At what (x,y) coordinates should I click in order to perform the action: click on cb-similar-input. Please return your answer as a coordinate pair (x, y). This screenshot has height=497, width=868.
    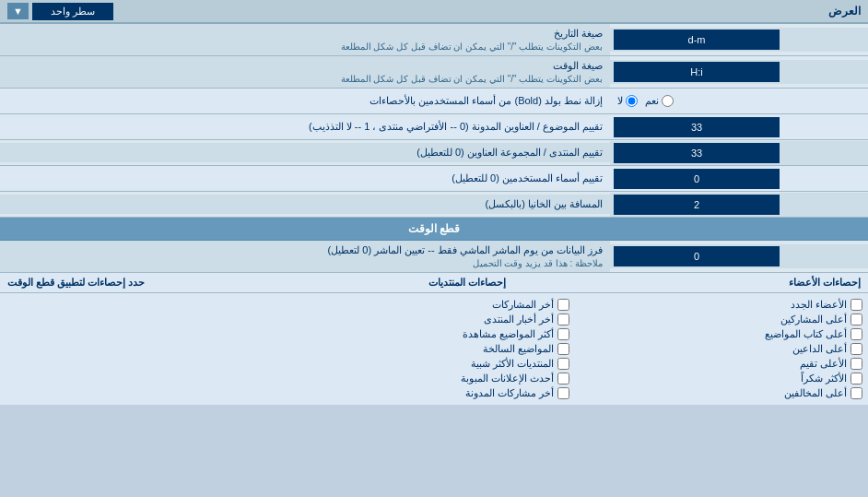
    Looking at the image, I should click on (564, 363).